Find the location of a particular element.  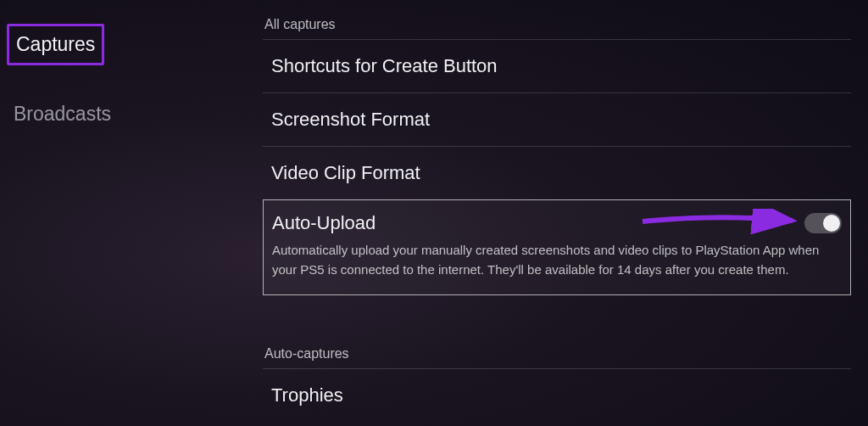

menu-item-description: Automatically upload your manually creat… is located at coordinates (557, 260).